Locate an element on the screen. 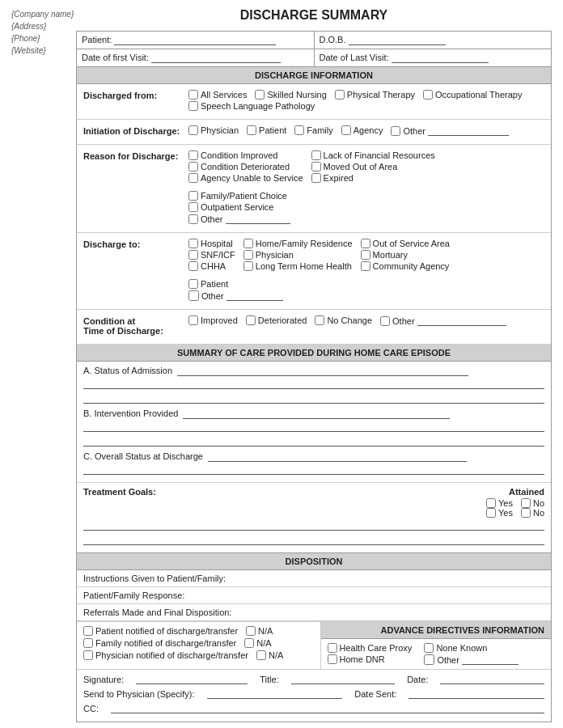 The height and width of the screenshot is (728, 563). snf-checkbox is located at coordinates (193, 255).